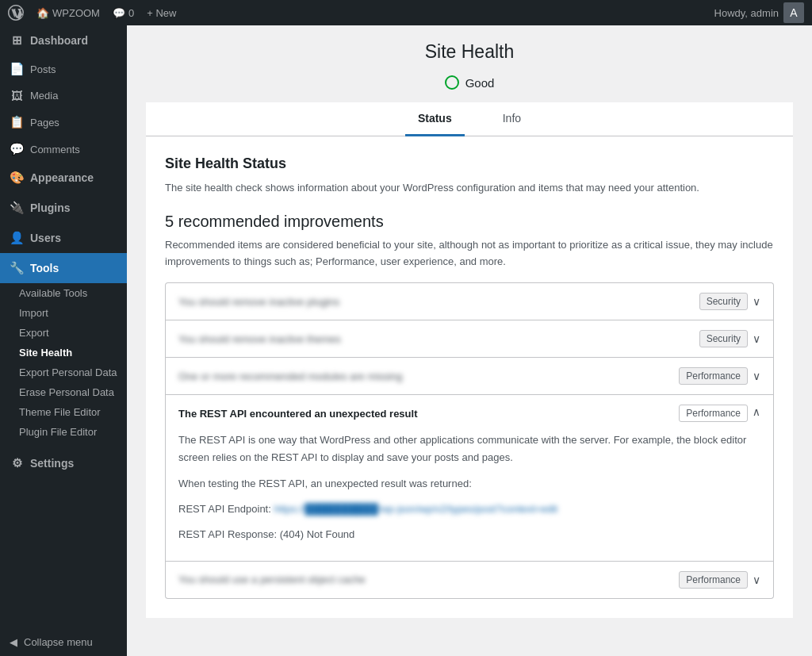 The height and width of the screenshot is (656, 812). What do you see at coordinates (298, 414) in the screenshot?
I see `health-item-rest-api-text: The REST API encountered an unexpected r…` at bounding box center [298, 414].